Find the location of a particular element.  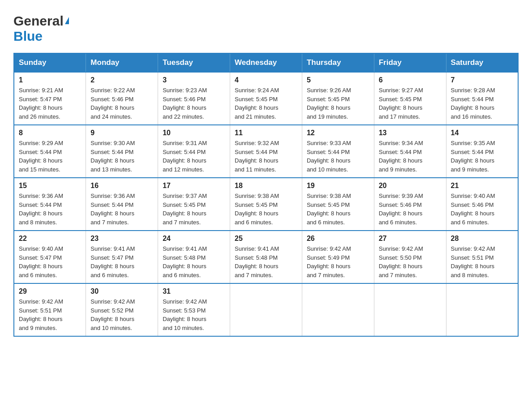

day-info: Sunrise: 9:27 AMSunset: 5:45 PMDaylight:… is located at coordinates (401, 103).